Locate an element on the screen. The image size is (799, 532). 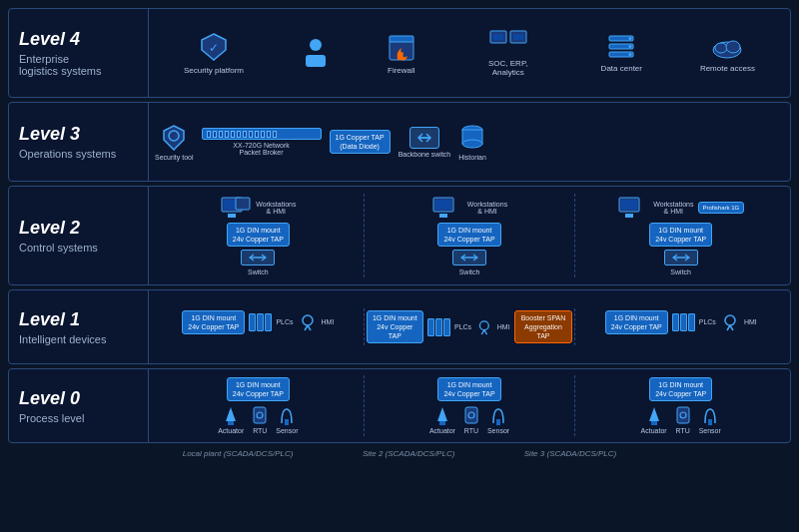
workstation-icon-s2 is located at coordinates (447, 208).